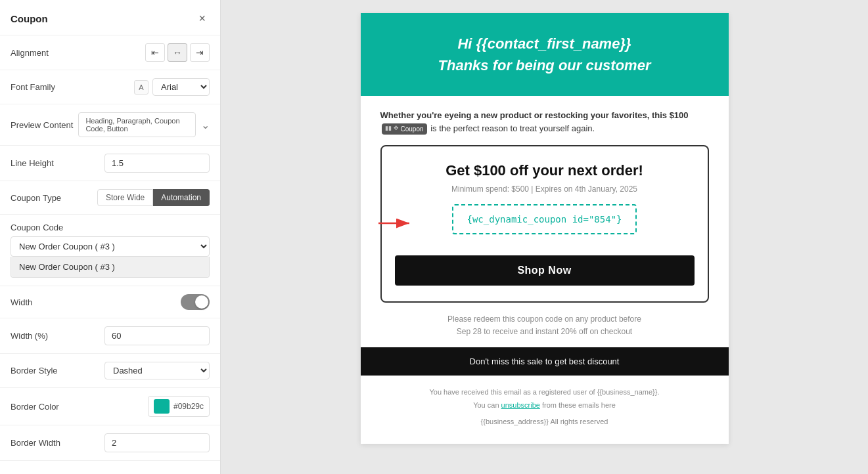  What do you see at coordinates (141, 87) in the screenshot?
I see `font-icon-letter: A` at bounding box center [141, 87].